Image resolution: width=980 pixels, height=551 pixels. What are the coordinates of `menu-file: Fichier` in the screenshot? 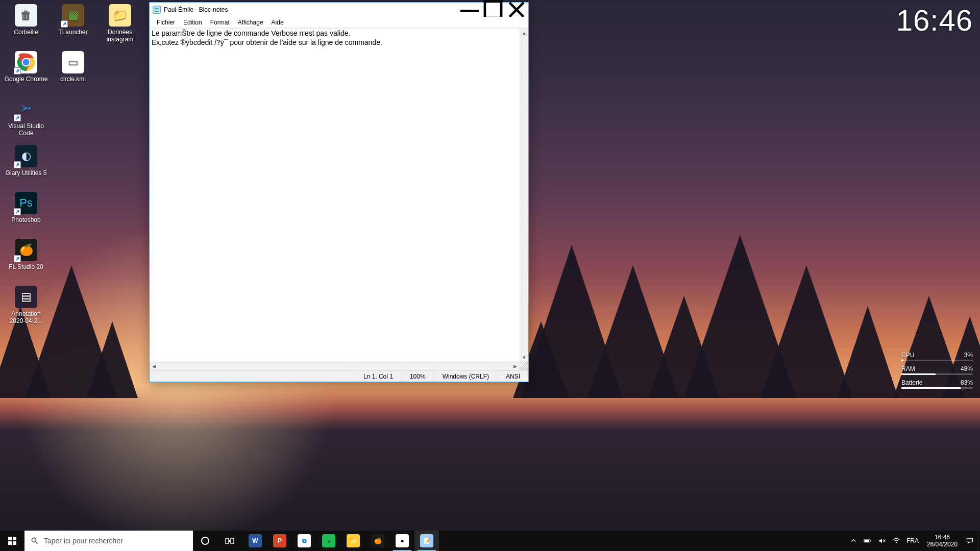 It's located at (166, 22).